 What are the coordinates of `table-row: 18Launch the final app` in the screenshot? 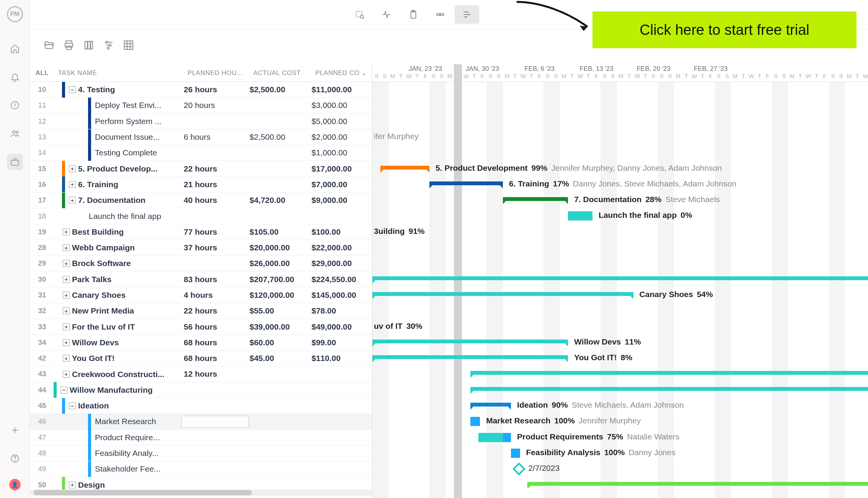 It's located at (201, 216).